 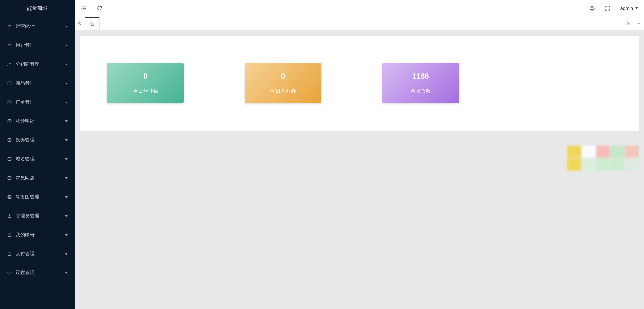 What do you see at coordinates (283, 83) in the screenshot?
I see `stat-card-yesterday-revenue: 0 昨日营业额` at bounding box center [283, 83].